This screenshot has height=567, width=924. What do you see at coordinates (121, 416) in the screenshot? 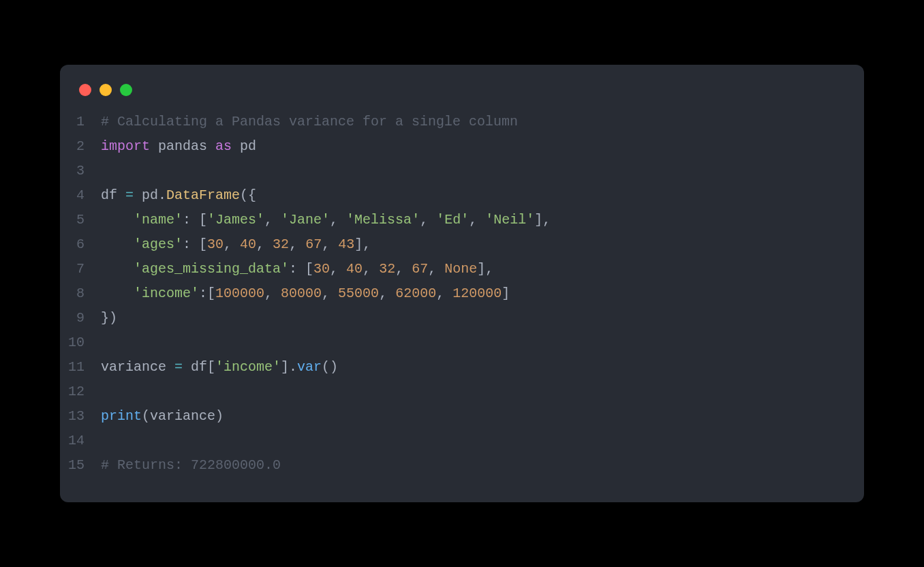
I see `builtin-print: print` at bounding box center [121, 416].